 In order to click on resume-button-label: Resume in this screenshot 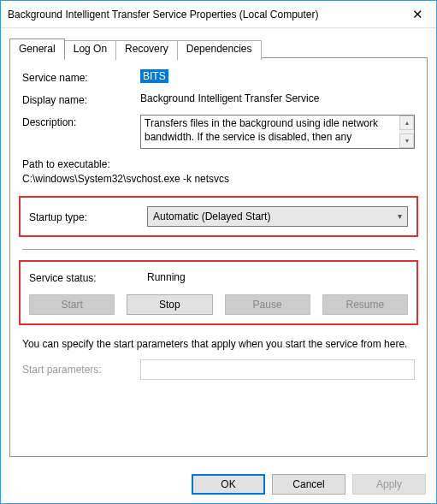, I will do `click(366, 305)`.